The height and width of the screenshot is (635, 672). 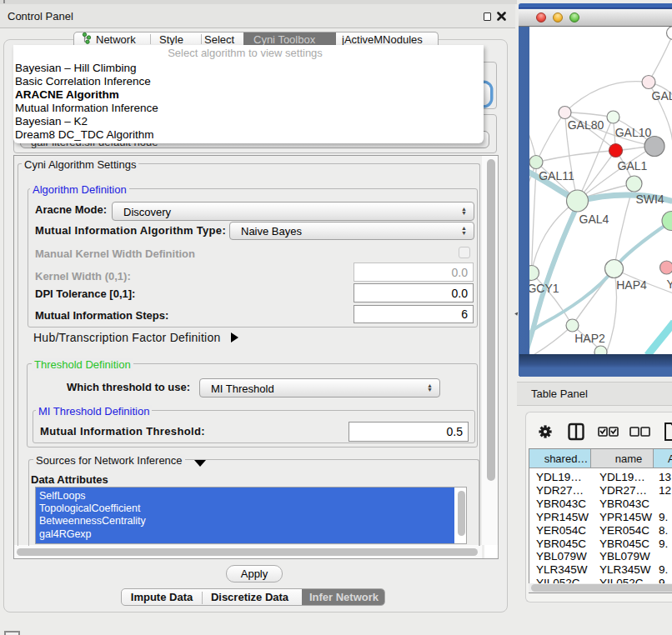 I want to click on svg-text: HAP2, so click(x=590, y=338).